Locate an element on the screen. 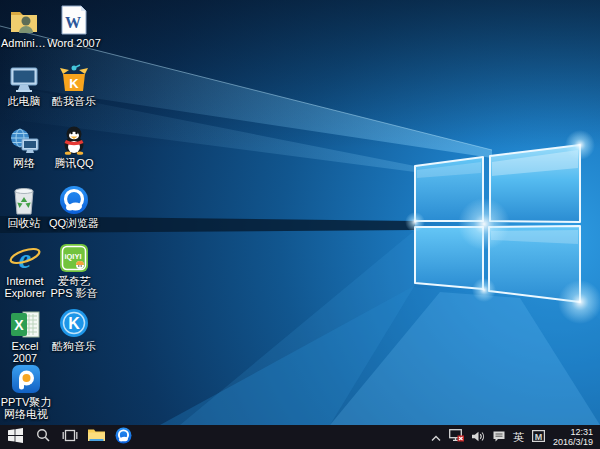  taskbar-clock: 12:31 2016/3/19 is located at coordinates (574, 437).